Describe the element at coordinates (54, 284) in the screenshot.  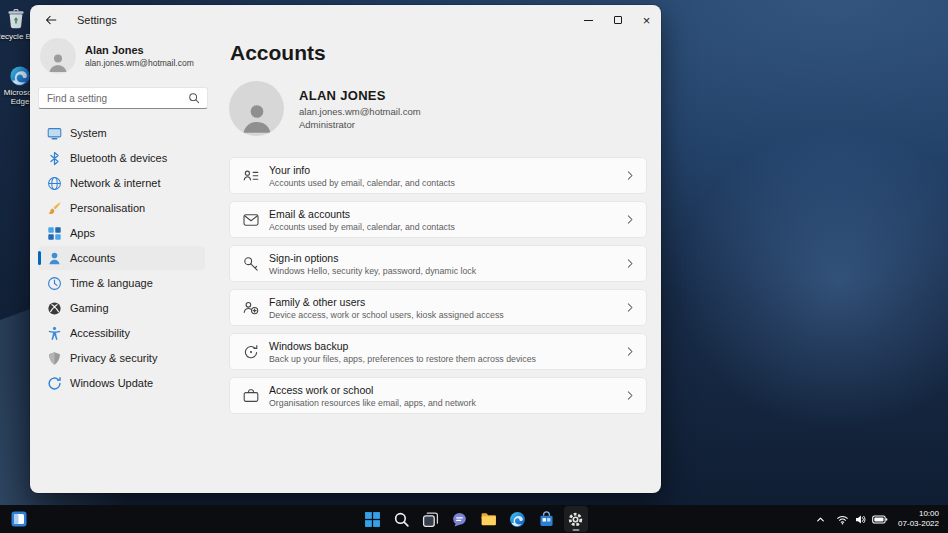
I see `time-language-icon` at that location.